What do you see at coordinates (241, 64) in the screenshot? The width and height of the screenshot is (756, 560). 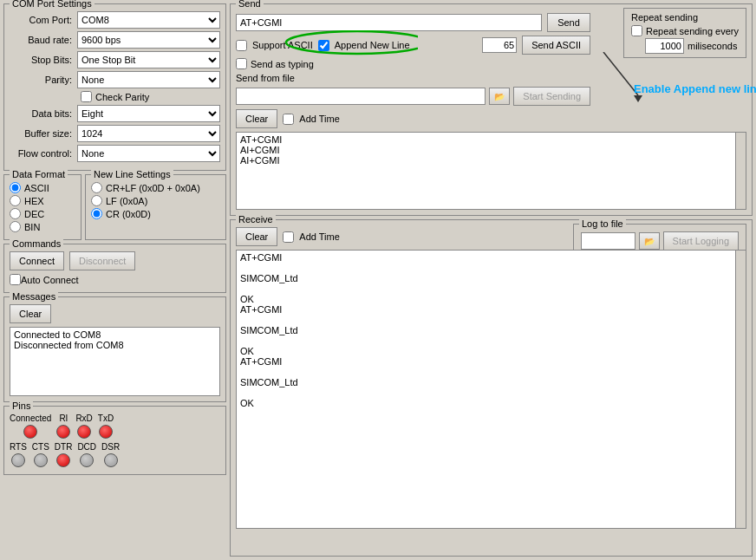 I see `send-as-typing-checkbox` at bounding box center [241, 64].